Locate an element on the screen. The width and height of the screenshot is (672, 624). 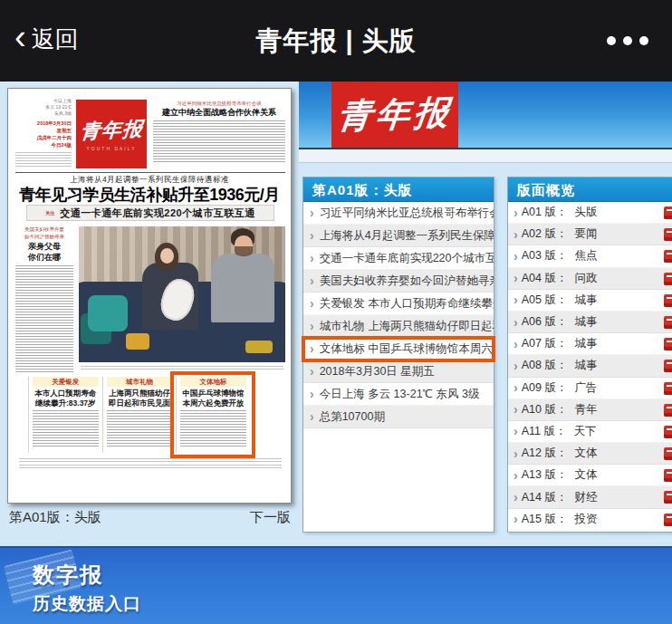
page-overview-item: › A12 版： 文体 is located at coordinates (590, 454).